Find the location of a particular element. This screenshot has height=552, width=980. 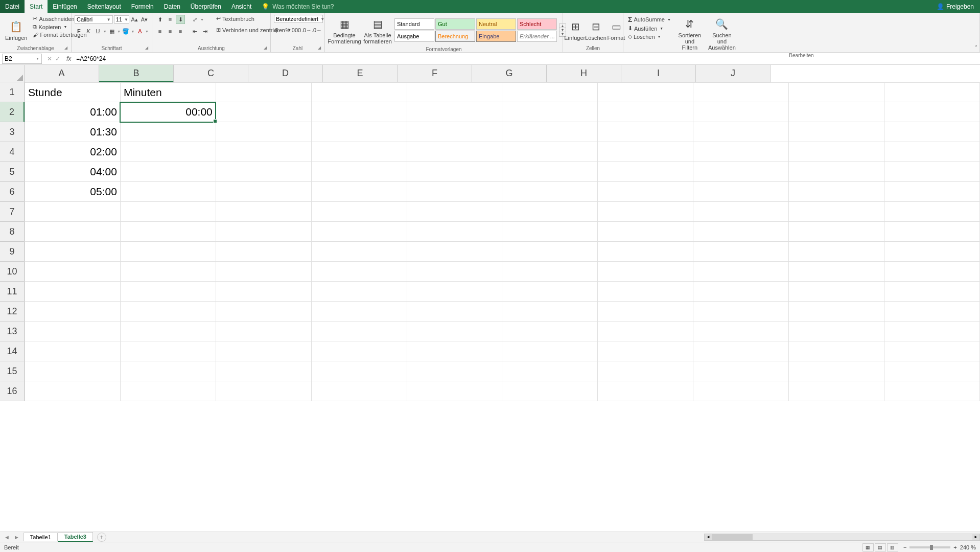

cell-b12 is located at coordinates (168, 312).